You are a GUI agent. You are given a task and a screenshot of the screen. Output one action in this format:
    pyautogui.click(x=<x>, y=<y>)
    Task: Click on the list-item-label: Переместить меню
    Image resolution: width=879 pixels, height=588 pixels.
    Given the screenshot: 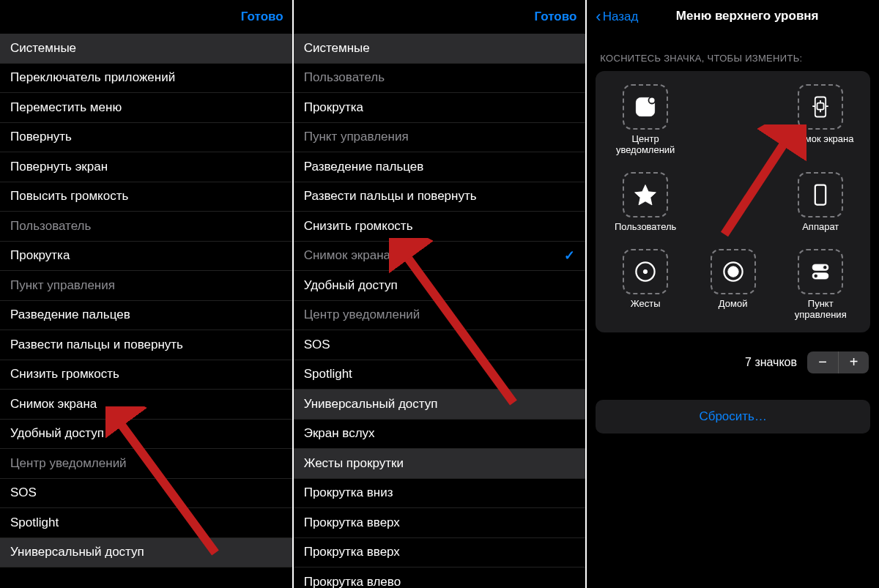 What is the action you would take?
    pyautogui.click(x=66, y=108)
    